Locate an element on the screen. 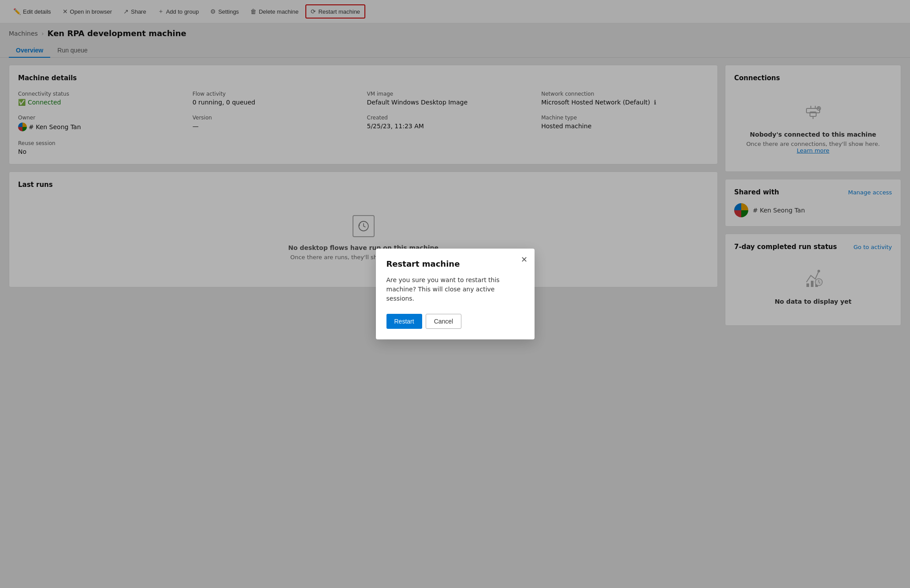 The width and height of the screenshot is (910, 588). modal-body: Are you sure you want to restart this ma… is located at coordinates (455, 289).